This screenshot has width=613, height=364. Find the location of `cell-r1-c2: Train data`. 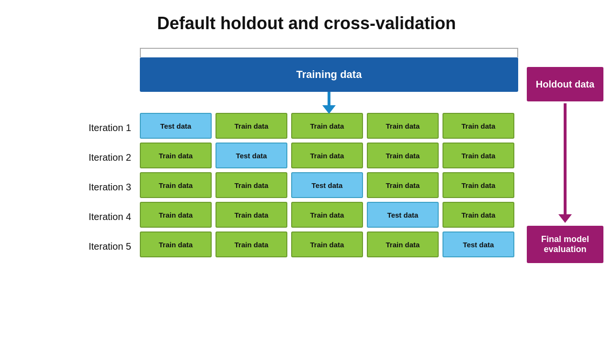

cell-r1-c2: Train data is located at coordinates (251, 126).